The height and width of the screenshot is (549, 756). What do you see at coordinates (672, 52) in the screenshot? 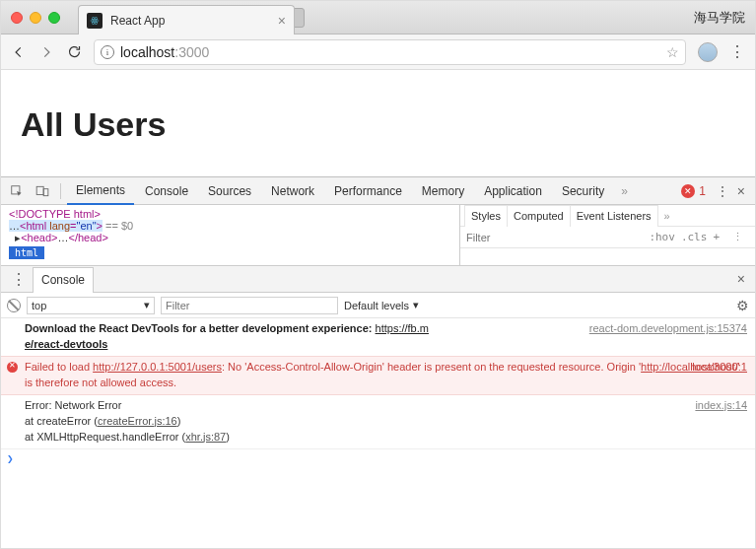
I see `bookmark-star-icon: ☆` at bounding box center [672, 52].